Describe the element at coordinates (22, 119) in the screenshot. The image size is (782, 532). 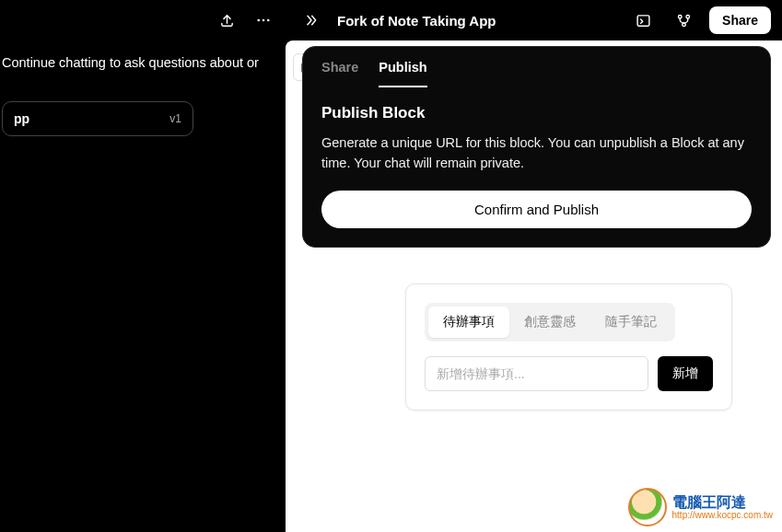
I see `artifact-card-label: pp` at that location.